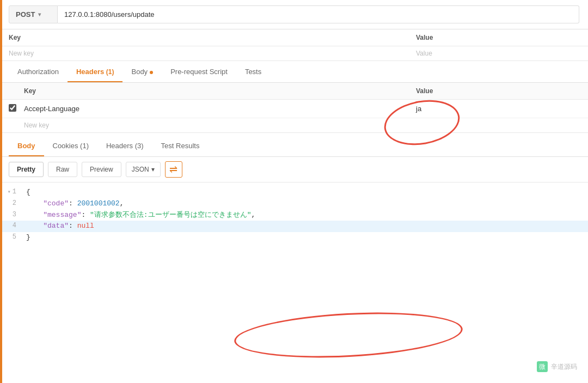  What do you see at coordinates (143, 169) in the screenshot?
I see `format-selector: JSON ▾` at bounding box center [143, 169].